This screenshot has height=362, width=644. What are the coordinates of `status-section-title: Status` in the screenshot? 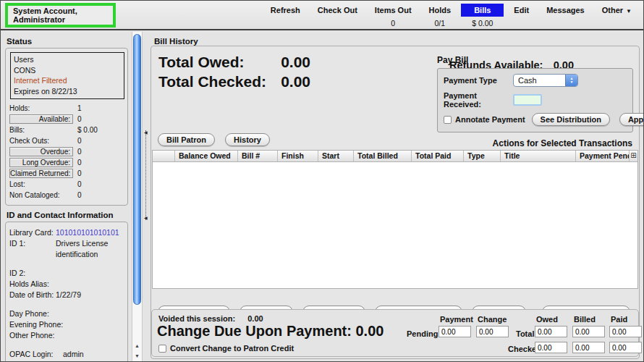 It's located at (69, 41).